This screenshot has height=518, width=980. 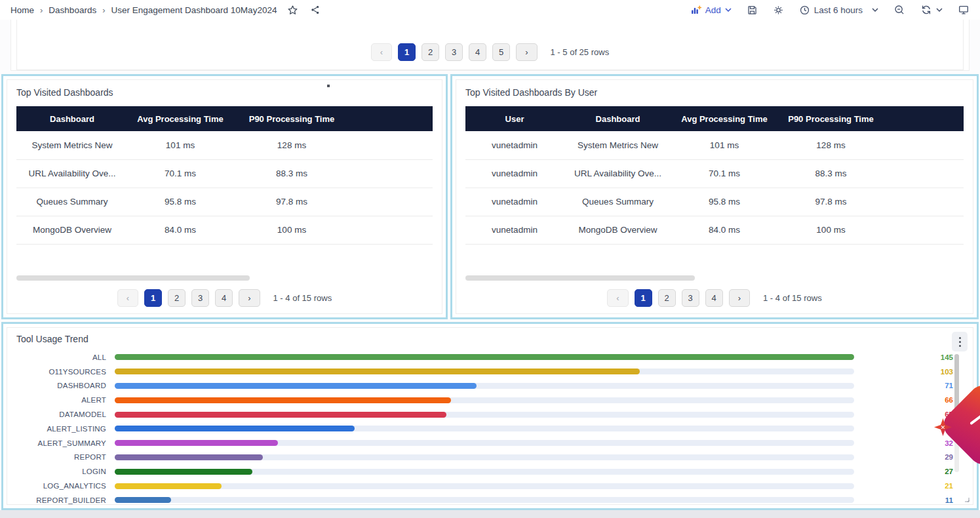 I want to click on breadcrumb-item: User Engagement Dashboard 10May2024, so click(x=194, y=10).